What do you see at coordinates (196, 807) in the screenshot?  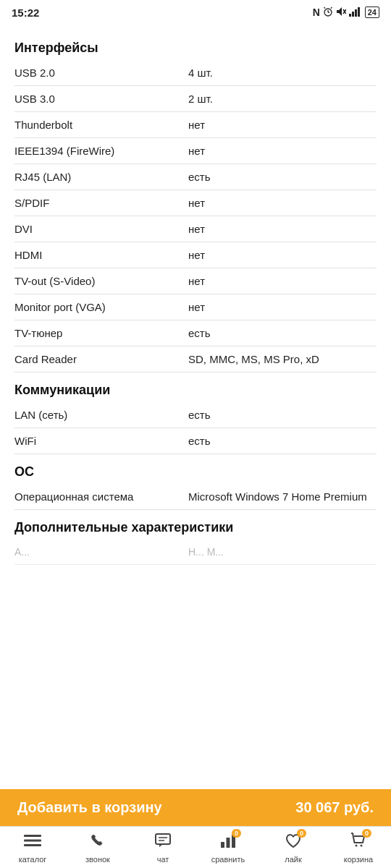 I see `add-to-cart-bar: Добавить в корзину 30 067 руб.` at bounding box center [196, 807].